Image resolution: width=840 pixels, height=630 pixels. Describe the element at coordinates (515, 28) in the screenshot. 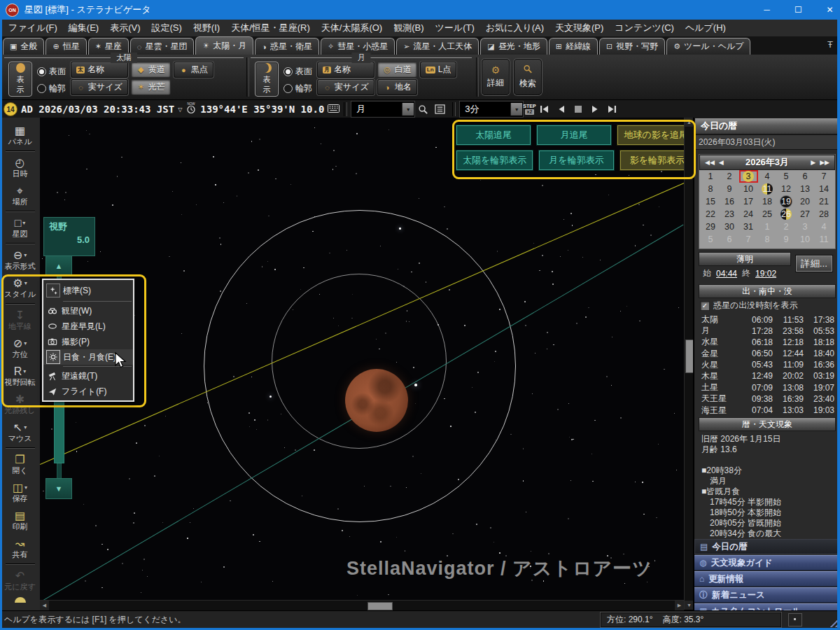

I see `menubar-item: お気に入り(A)` at that location.